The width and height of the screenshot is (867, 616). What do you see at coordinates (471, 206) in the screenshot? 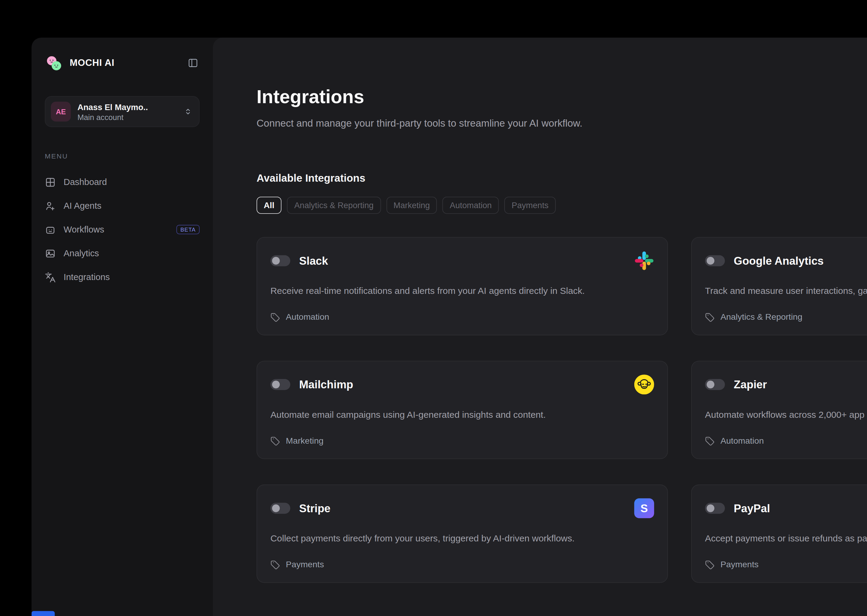
I see `filter-automation: Automation` at bounding box center [471, 206].